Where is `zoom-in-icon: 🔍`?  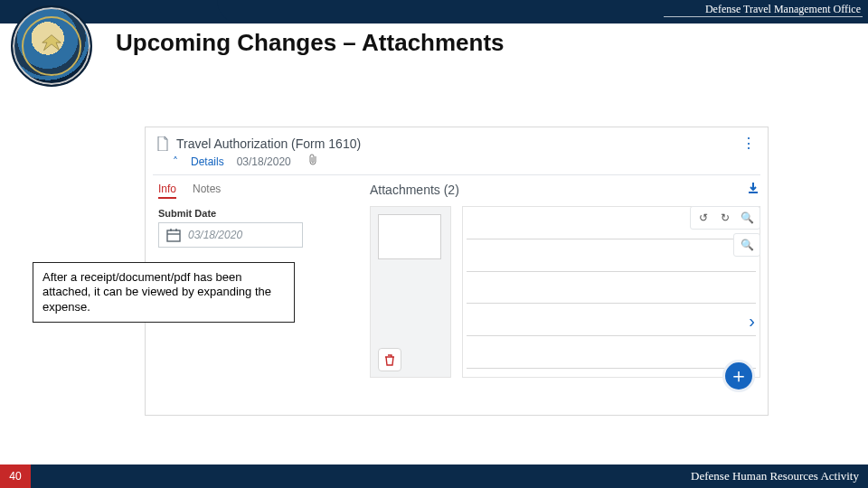 zoom-in-icon: 🔍 is located at coordinates (747, 218).